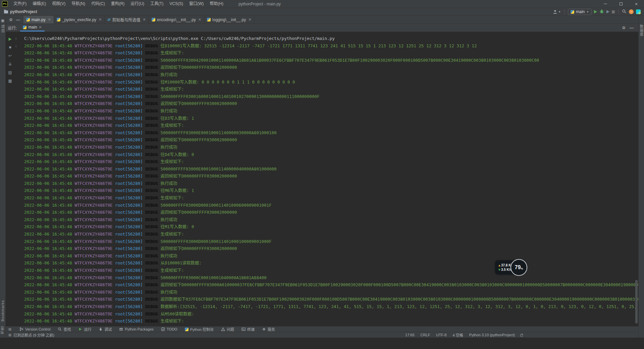 The height and width of the screenshot is (349, 644). Describe the element at coordinates (322, 335) in the screenshot. I see `status-bar: ⊞ 已到达断点 (9 分钟 之前) 17:65CRLFUTF-84 空格Pyth…` at that location.